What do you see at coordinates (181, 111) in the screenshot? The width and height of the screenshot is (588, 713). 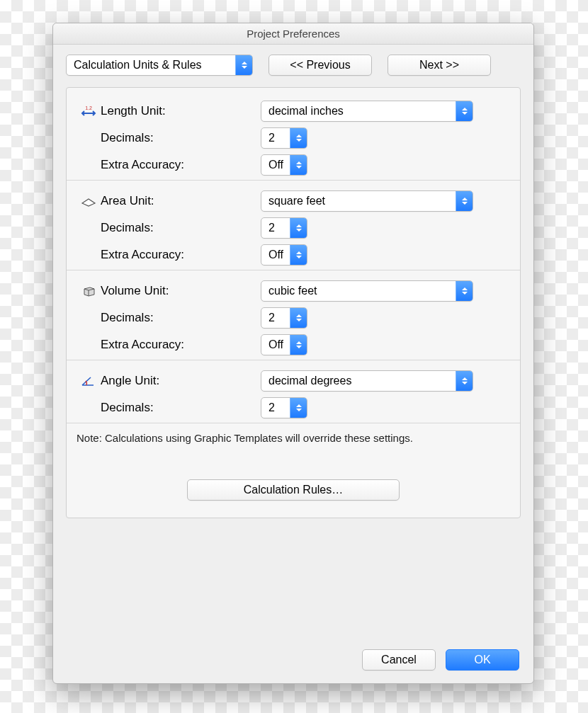 I see `length-unit-label: Length Unit:` at bounding box center [181, 111].